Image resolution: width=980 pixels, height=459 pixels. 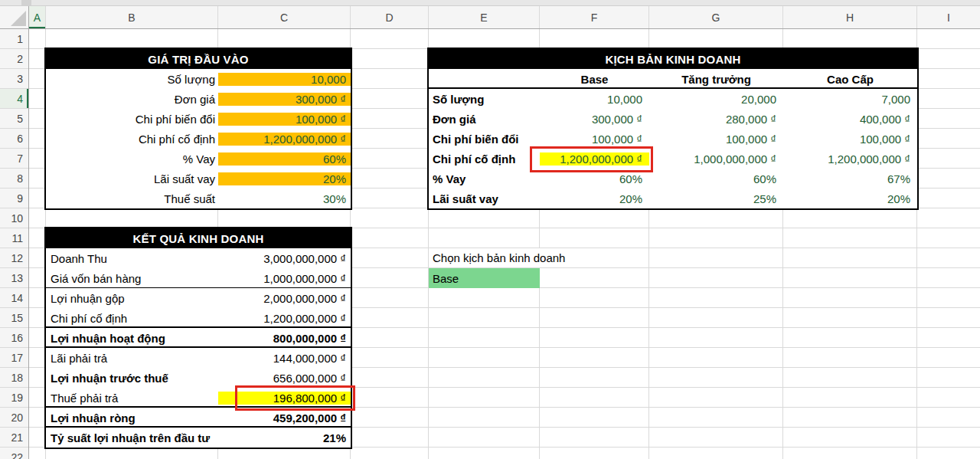 I want to click on scenario-picker-value: Base, so click(x=484, y=278).